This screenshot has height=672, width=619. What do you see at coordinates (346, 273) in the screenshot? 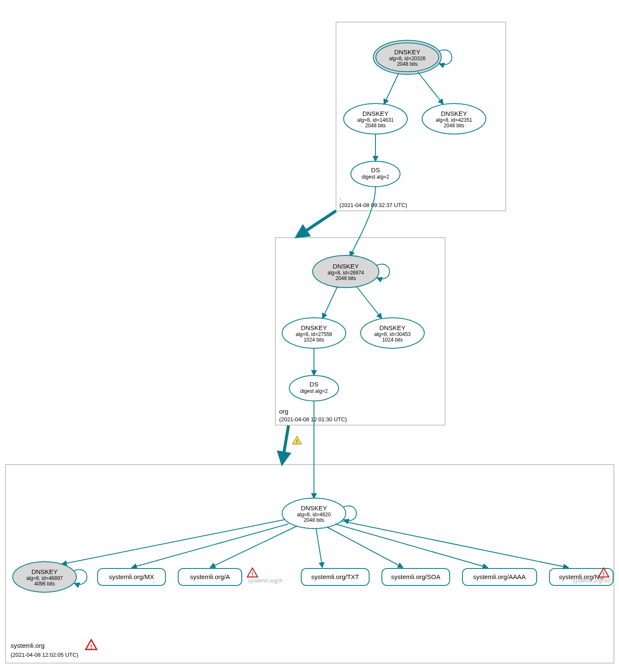
I see `svg-text: alg=8, id=26974` at bounding box center [346, 273].